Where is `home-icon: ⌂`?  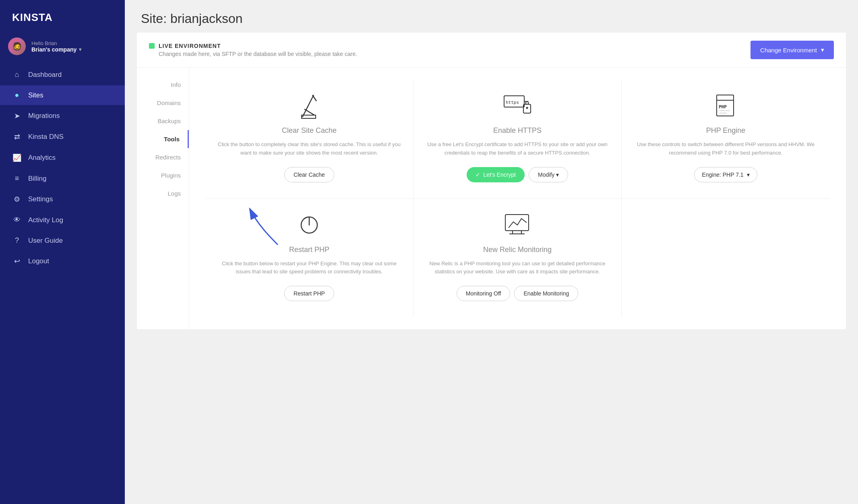 home-icon: ⌂ is located at coordinates (17, 75).